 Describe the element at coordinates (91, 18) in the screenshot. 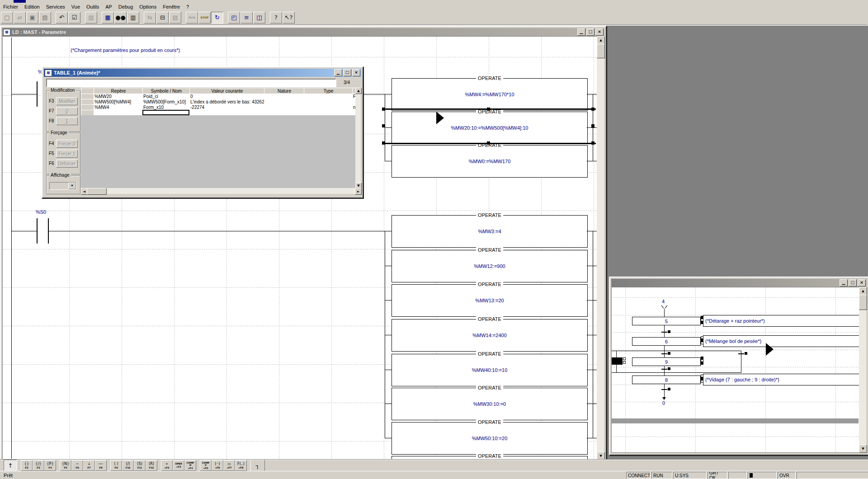

I see `validate-tool-icon: ▨` at that location.